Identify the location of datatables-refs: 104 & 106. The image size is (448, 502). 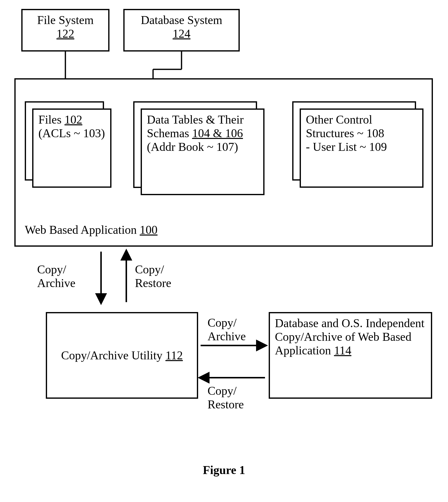
(217, 133).